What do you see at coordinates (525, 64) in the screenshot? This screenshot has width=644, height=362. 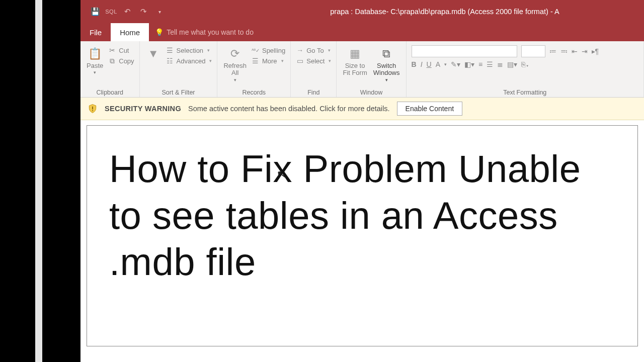 I see `format-painter-icon: ⎘▾` at bounding box center [525, 64].